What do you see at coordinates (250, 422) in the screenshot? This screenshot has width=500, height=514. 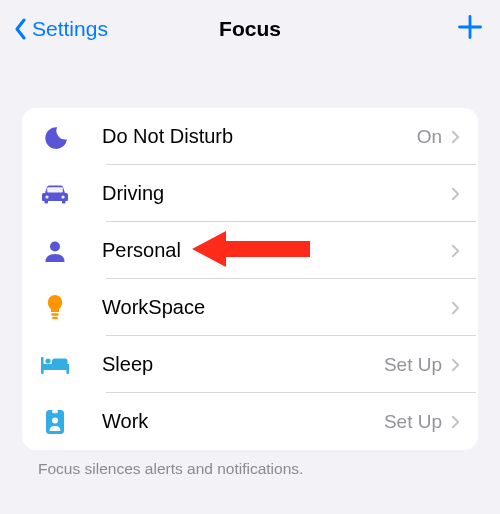 I see `focus-row-work: Work Set Up` at bounding box center [250, 422].